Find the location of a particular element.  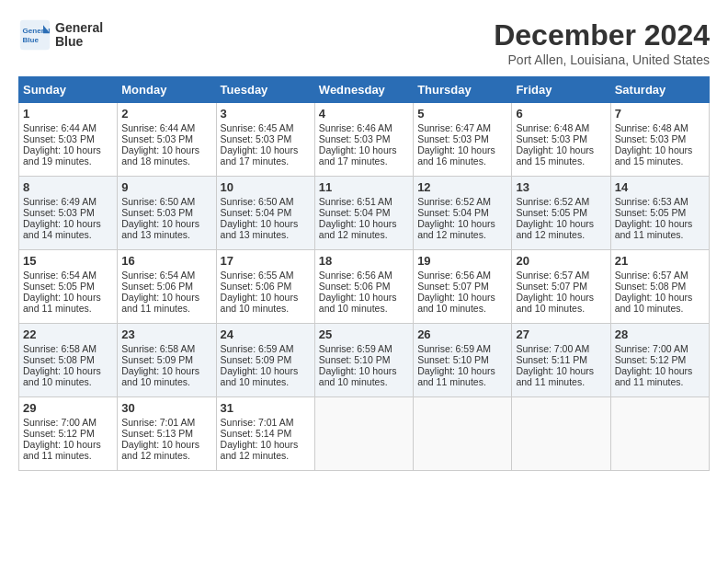

calendar-day-cell: 10 Sunrise: 6:50 AM Sunset: 5:04 PM Dayl… is located at coordinates (265, 213).